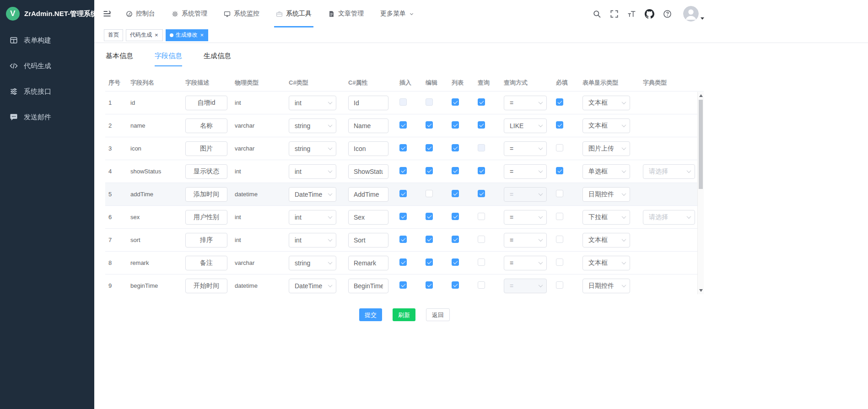  What do you see at coordinates (606, 217) in the screenshot?
I see `display-type-select: 下拉框` at bounding box center [606, 217].